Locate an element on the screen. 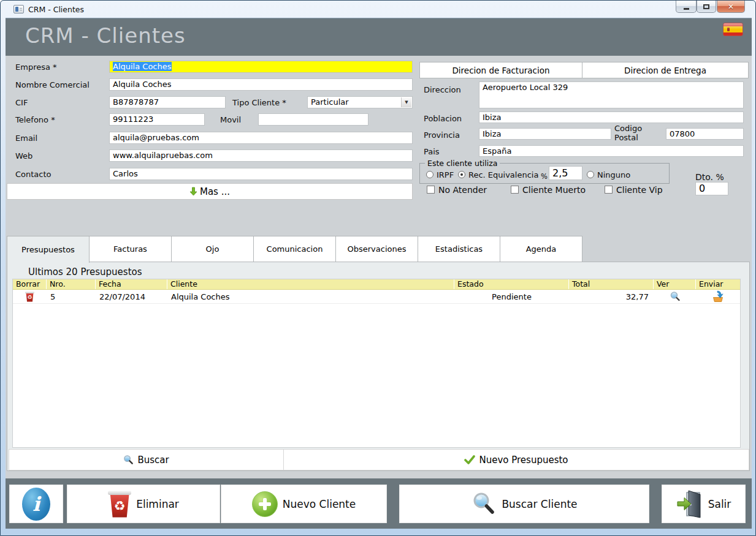 This screenshot has width=756, height=536. buscar-button: Buscar is located at coordinates (146, 459).